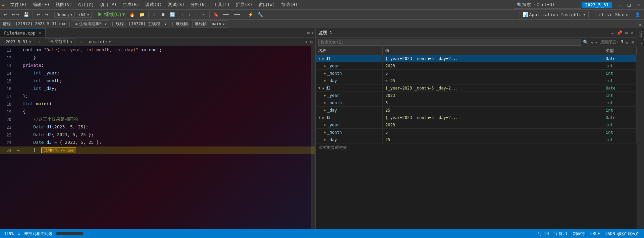 Image resolution: width=644 pixels, height=238 pixels. What do you see at coordinates (632, 33) in the screenshot?
I see `watch-close-btn: ✕` at bounding box center [632, 33].